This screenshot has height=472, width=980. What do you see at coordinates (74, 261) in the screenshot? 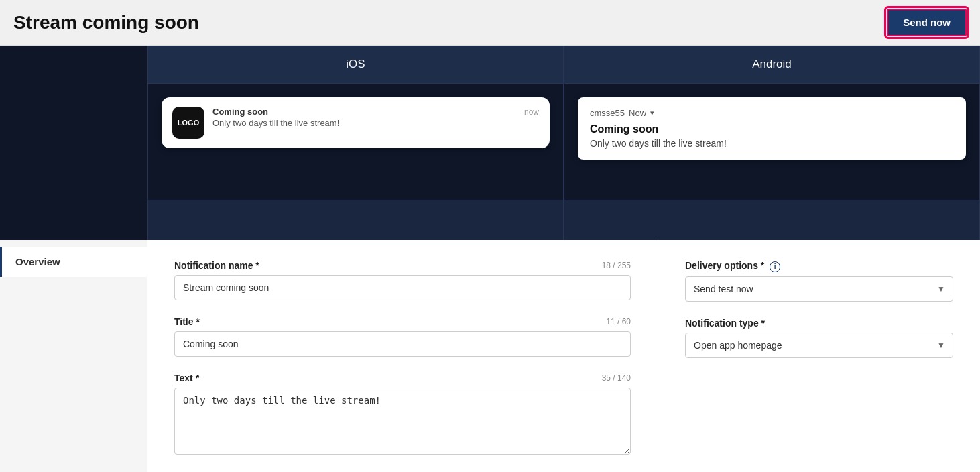
I see `sidebar-item-overview: Overview` at bounding box center [74, 261].